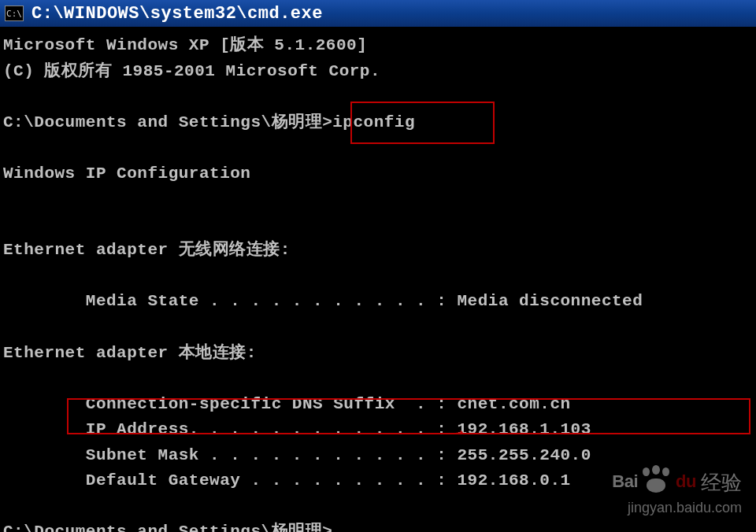  What do you see at coordinates (378, 526) in the screenshot?
I see `terminal-line: C:\Documents and Settings\杨明理>` at bounding box center [378, 526].